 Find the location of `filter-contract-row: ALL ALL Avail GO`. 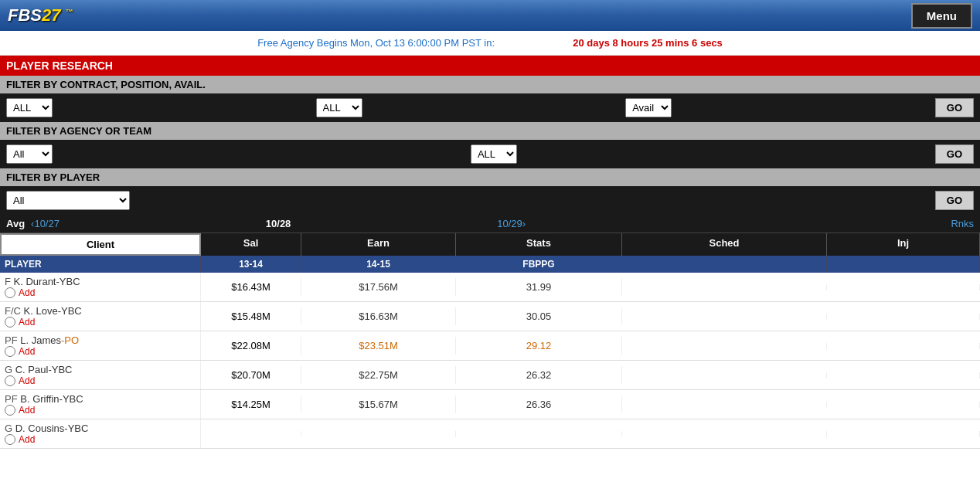

filter-contract-row: ALL ALL Avail GO is located at coordinates (490, 108).